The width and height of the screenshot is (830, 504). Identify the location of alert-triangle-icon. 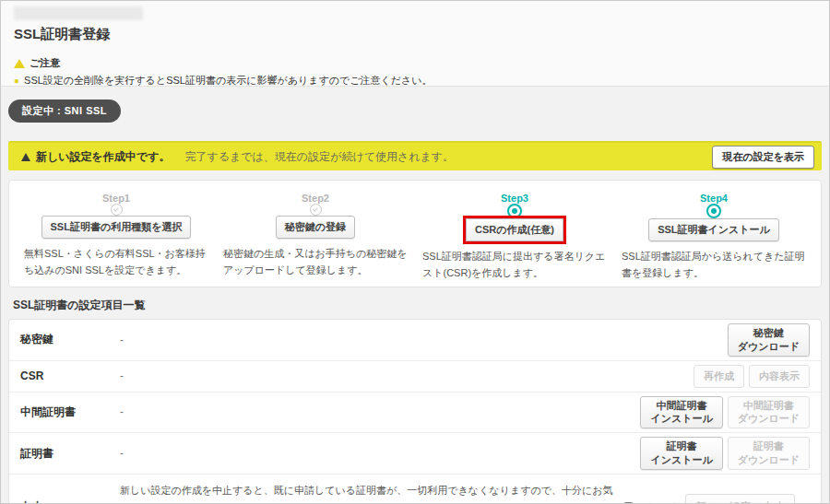
(26, 157).